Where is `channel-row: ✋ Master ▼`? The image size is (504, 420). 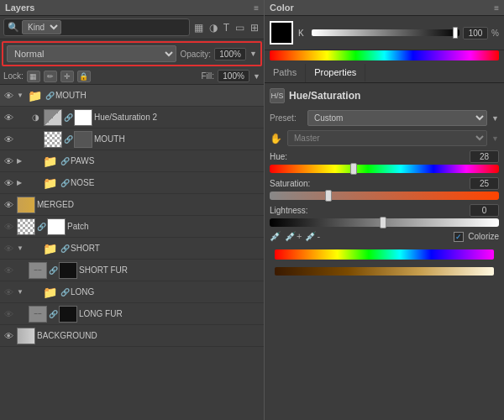 channel-row: ✋ Master ▼ is located at coordinates (385, 138).